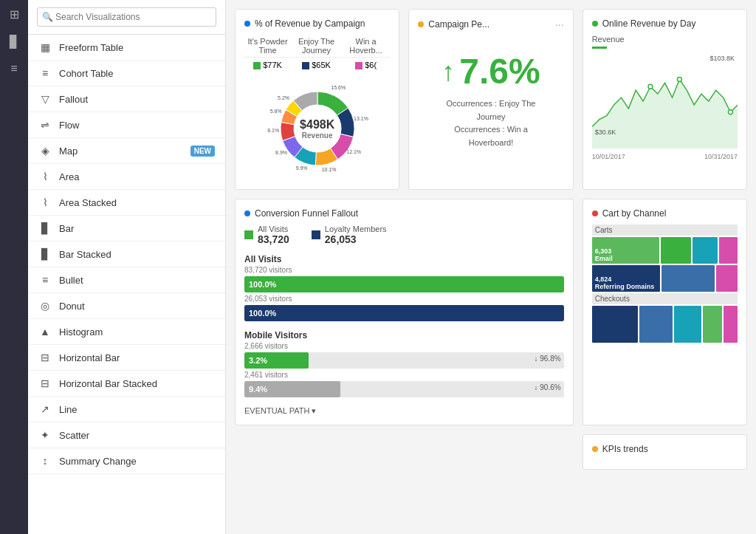  Describe the element at coordinates (359, 66) in the screenshot. I see `swatch-pink` at that location.